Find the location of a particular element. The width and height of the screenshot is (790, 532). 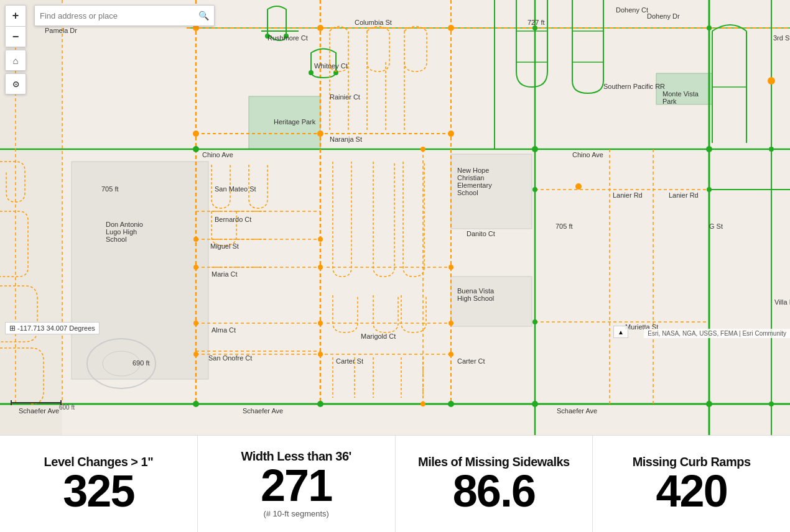

stat-level-changes: Level Changes > 1" 325 is located at coordinates (99, 484).